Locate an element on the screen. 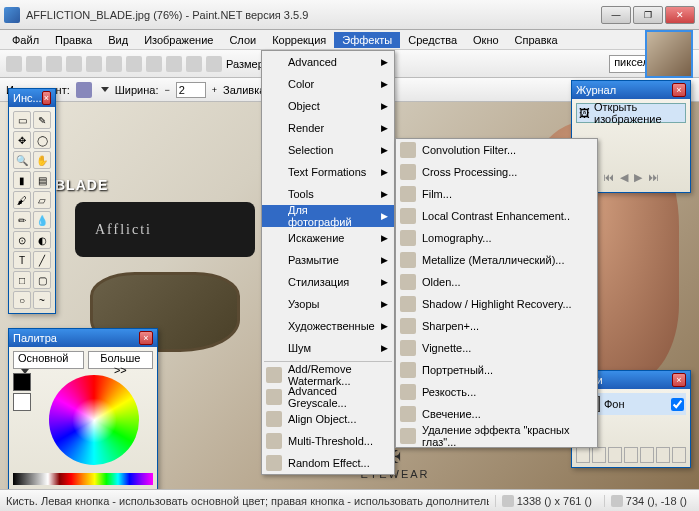 The height and width of the screenshot is (511, 699). effects-object: Object▶ is located at coordinates (328, 106).